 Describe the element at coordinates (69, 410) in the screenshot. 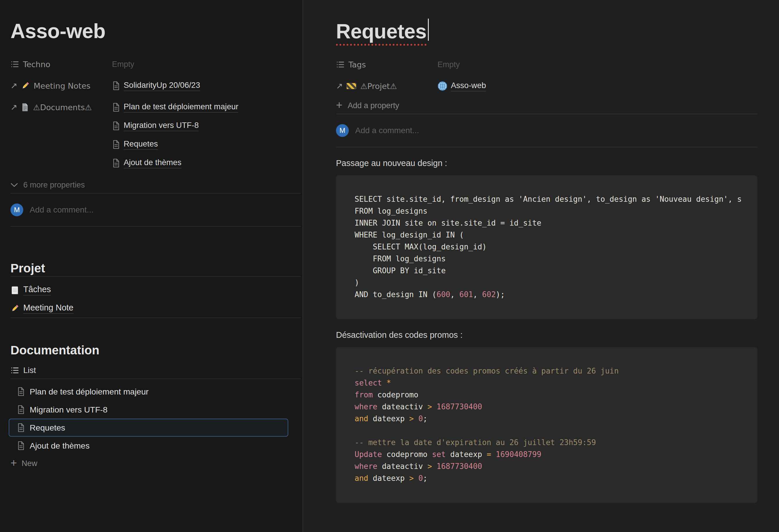

I see `list-item-label: Migration vers UTF-8` at that location.